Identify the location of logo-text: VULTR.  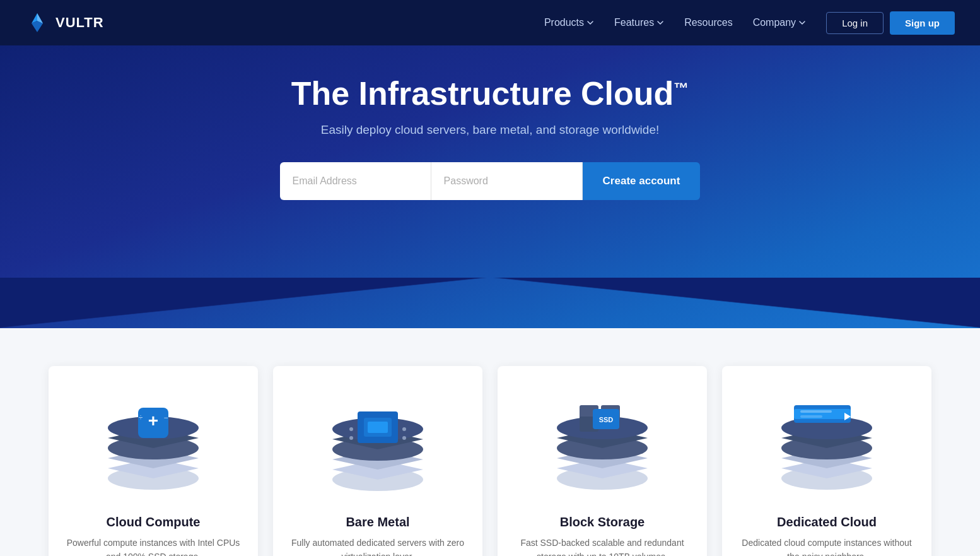
(79, 23).